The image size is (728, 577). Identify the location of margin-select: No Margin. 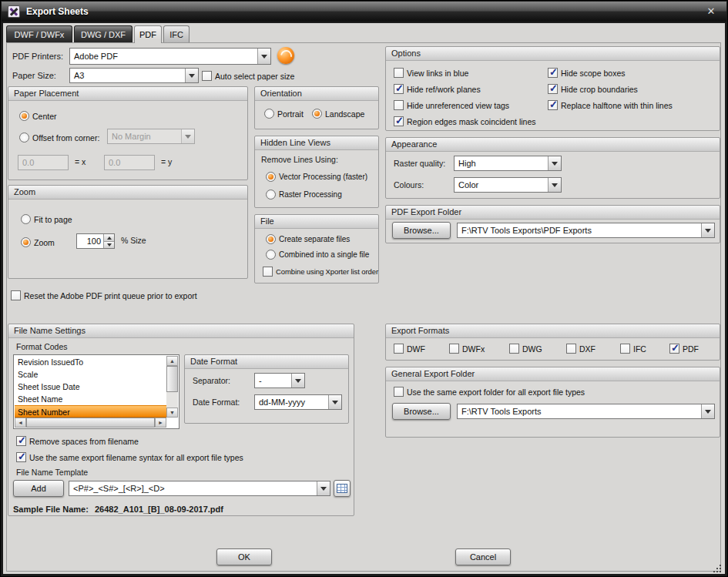
(151, 136).